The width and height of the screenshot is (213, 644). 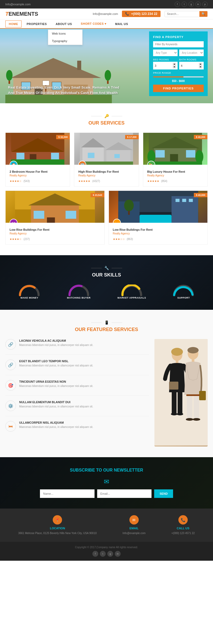 What do you see at coordinates (184, 4) in the screenshot?
I see `twitter-icon: t` at bounding box center [184, 4].